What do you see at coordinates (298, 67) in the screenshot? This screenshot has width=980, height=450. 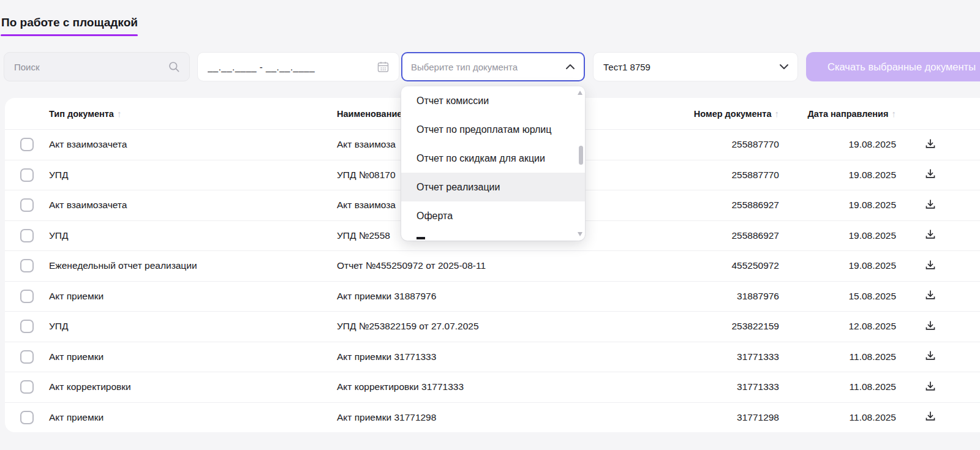 I see `date-range-field` at bounding box center [298, 67].